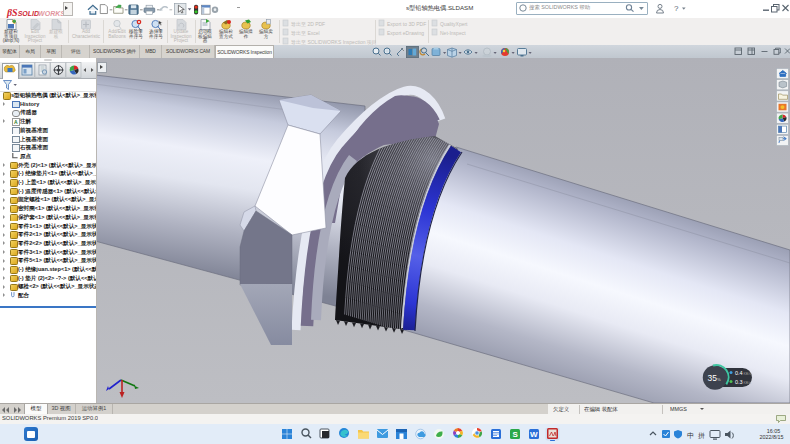  What do you see at coordinates (690, 436) in the screenshot?
I see `svg-text: 中` at bounding box center [690, 436].